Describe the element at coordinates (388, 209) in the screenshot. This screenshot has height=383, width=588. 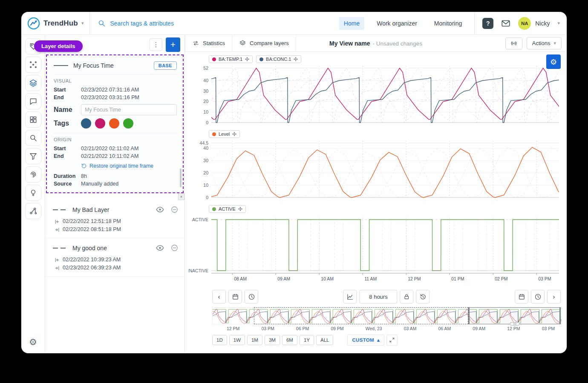
I see `chart3-legend: ACTIVE` at that location.